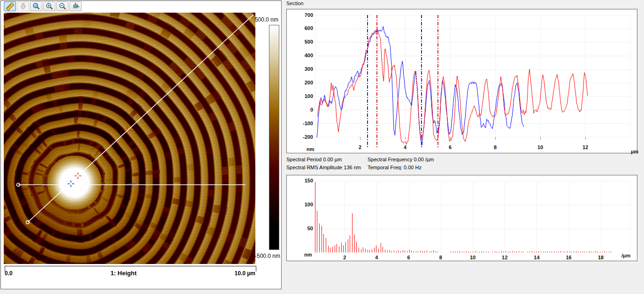 Image resolution: width=644 pixels, height=294 pixels. What do you see at coordinates (310, 228) in the screenshot?
I see `svg-text: 50` at bounding box center [310, 228].